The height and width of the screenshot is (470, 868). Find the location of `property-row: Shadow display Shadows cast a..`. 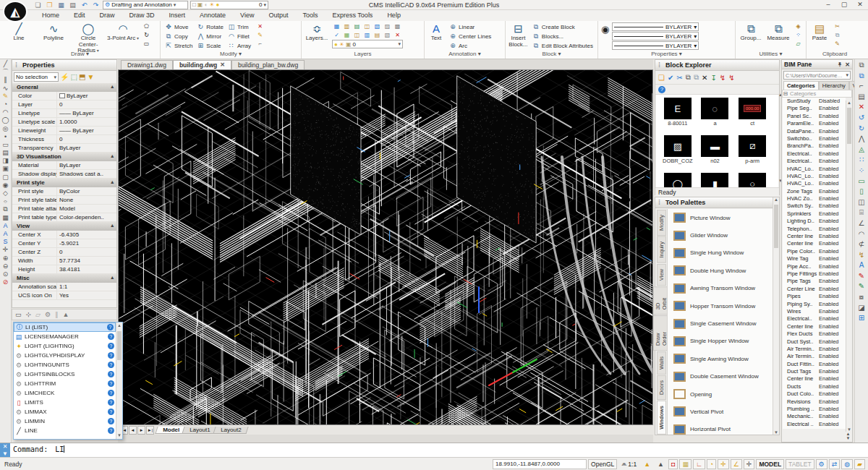

property-row: Shadow display Shadows cast a.. is located at coordinates (64, 174).